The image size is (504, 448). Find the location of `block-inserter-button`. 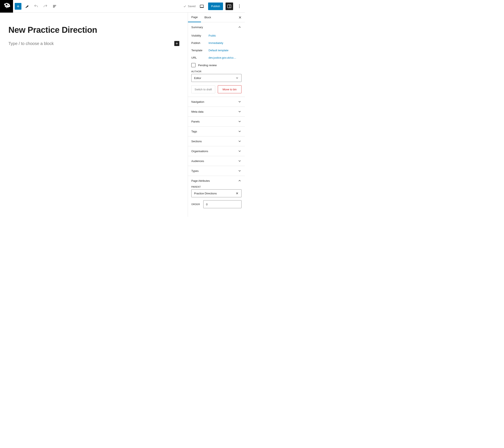

block-inserter-button is located at coordinates (18, 6).